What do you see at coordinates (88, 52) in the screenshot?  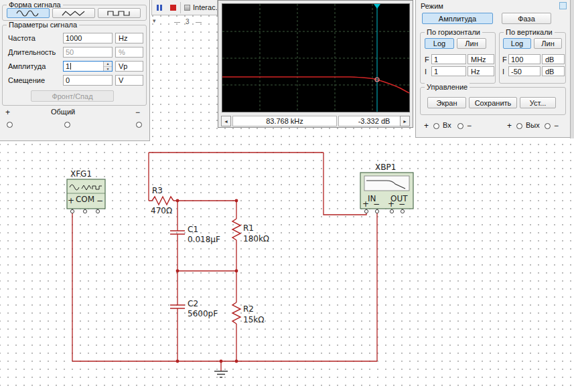 I see `duty-input: 50` at bounding box center [88, 52].